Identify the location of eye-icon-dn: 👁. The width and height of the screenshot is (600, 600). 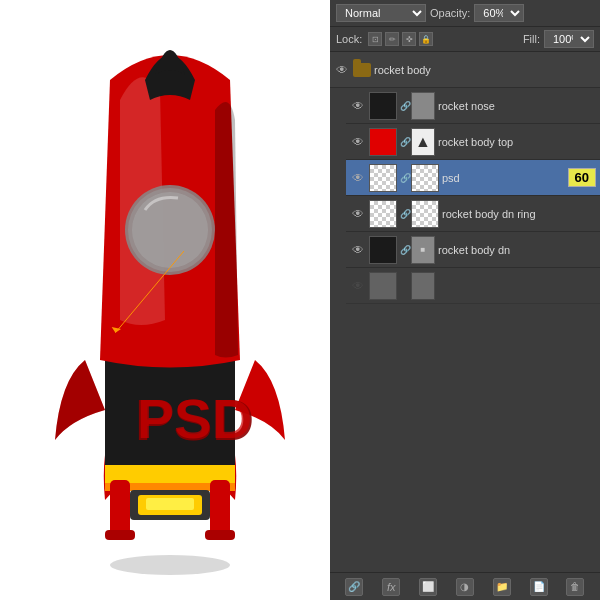
(358, 250).